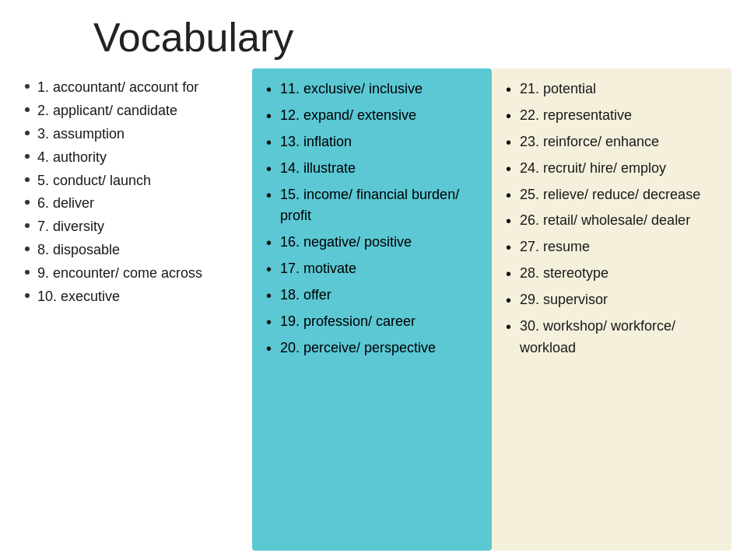 The image size is (747, 560). I want to click on list-item: 8. disposable, so click(132, 250).